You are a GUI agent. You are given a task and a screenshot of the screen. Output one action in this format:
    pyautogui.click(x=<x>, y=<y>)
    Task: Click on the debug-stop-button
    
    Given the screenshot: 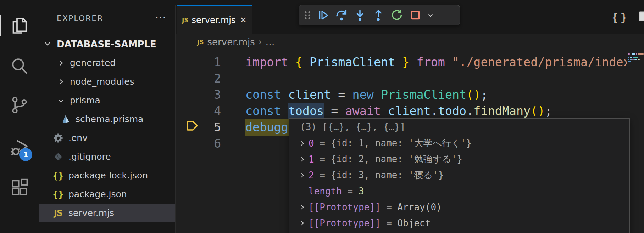 What is the action you would take?
    pyautogui.click(x=415, y=15)
    